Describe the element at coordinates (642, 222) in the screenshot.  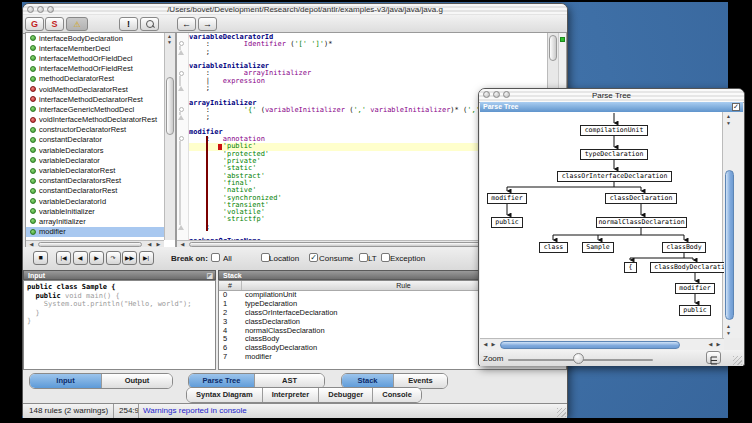
I see `tree-node-normalClassDeclaration: normalClassDeclaration` at that location.